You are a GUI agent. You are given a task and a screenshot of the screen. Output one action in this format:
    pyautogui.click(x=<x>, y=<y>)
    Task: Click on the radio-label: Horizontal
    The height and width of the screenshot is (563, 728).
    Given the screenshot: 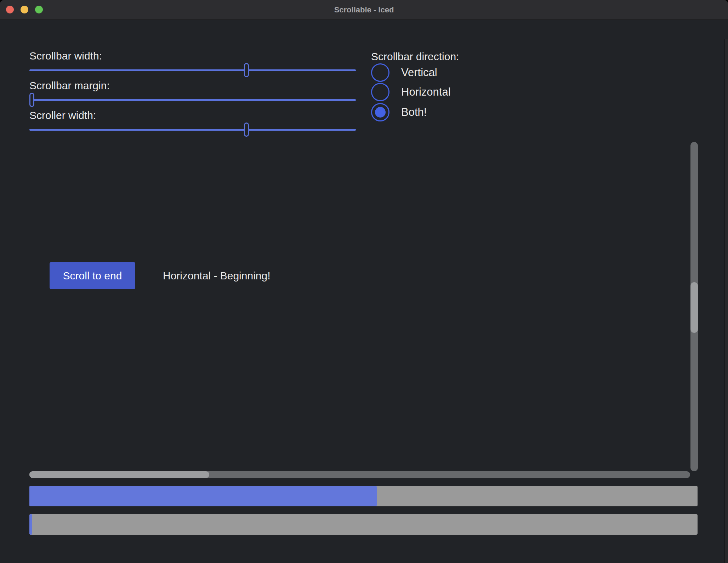 What is the action you would take?
    pyautogui.click(x=426, y=92)
    